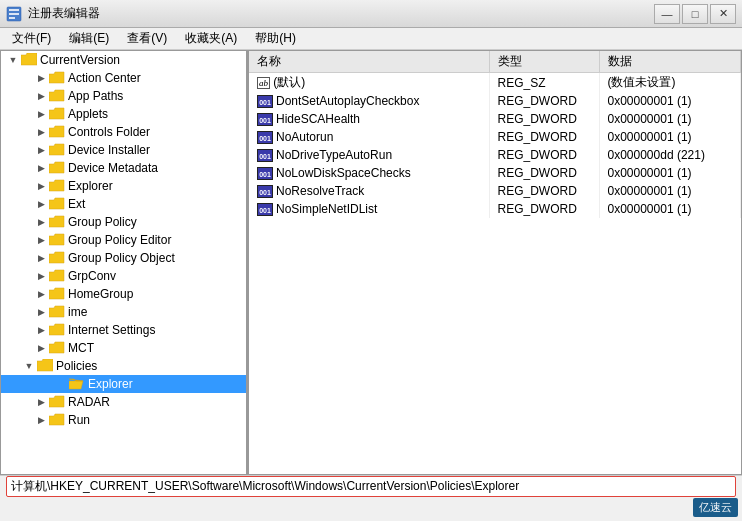 Image resolution: width=742 pixels, height=521 pixels. What do you see at coordinates (369, 119) in the screenshot?
I see `cell-name: 001HideSCAHealth` at bounding box center [369, 119].